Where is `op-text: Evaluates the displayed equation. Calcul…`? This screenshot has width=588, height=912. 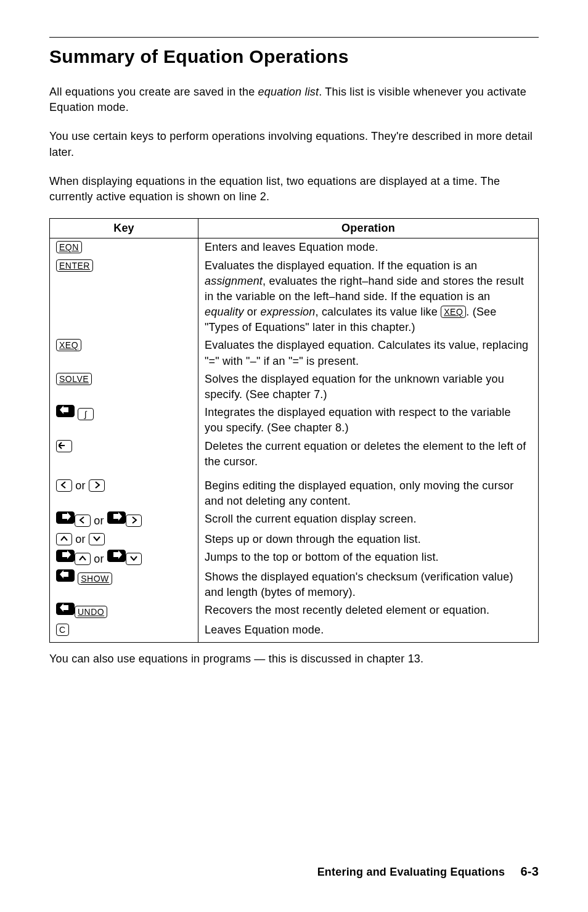 op-text: Evaluates the displayed equation. Calcul… is located at coordinates (369, 353).